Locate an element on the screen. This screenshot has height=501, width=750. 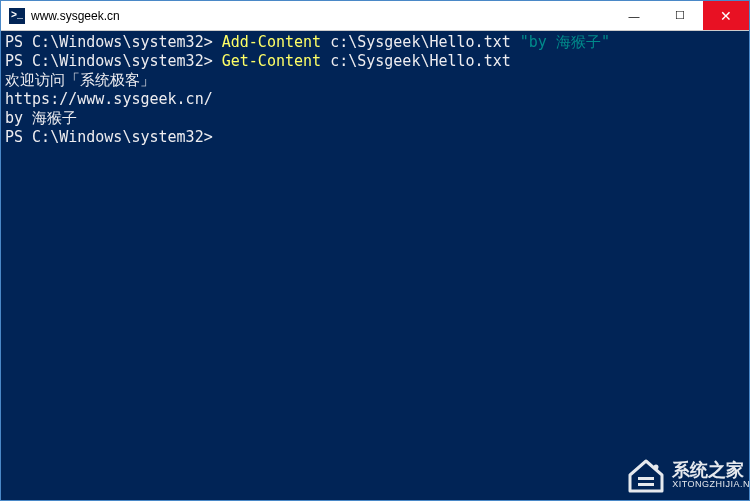
window-title: www.sysgeek.cn is located at coordinates (76, 16).